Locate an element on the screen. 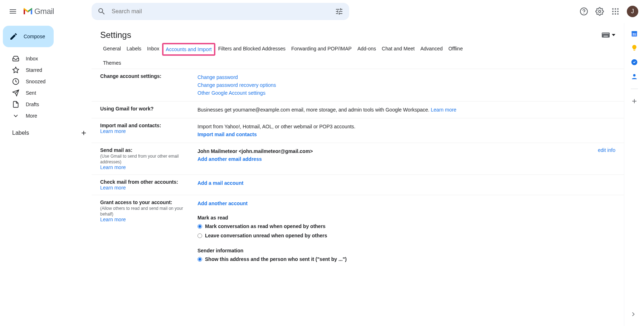  tab-filters: Filters and Blocked Addresses is located at coordinates (252, 49).